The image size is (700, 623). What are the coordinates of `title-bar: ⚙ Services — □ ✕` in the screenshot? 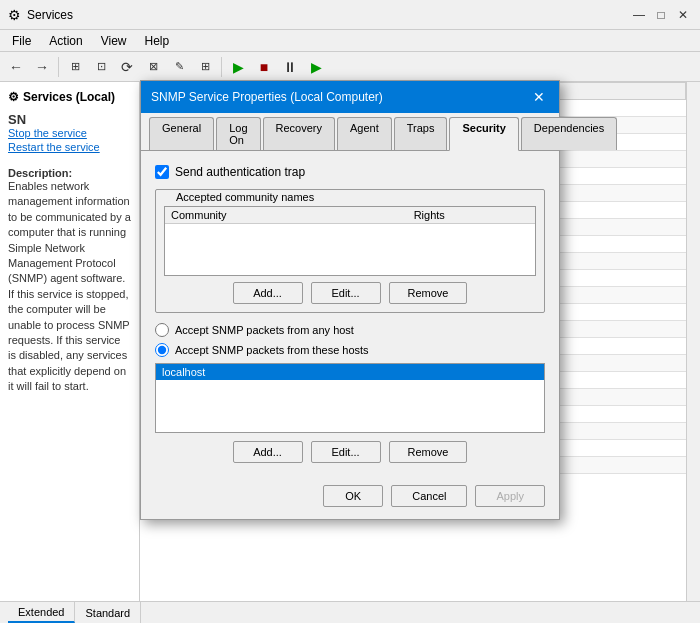 It's located at (350, 15).